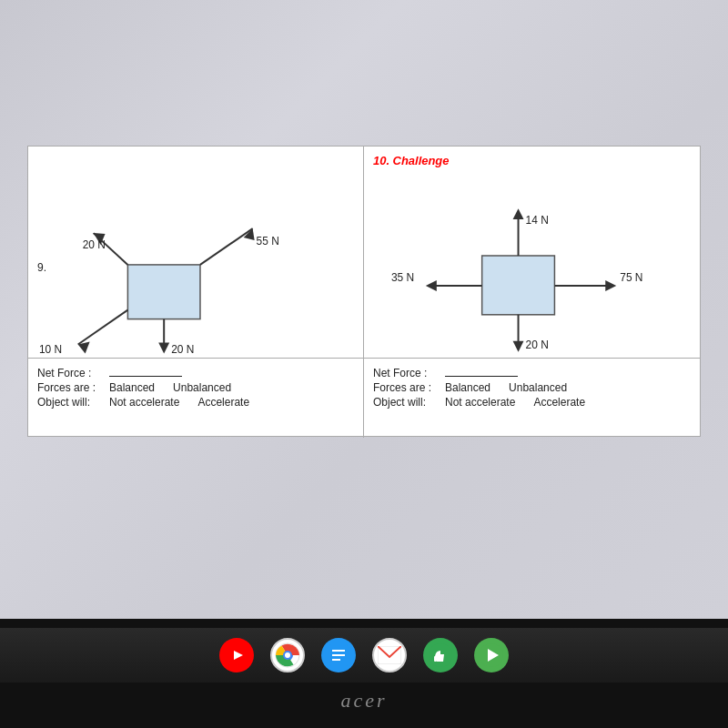  Describe the element at coordinates (402, 278) in the screenshot. I see `force-label-35n: 35 N` at that location.